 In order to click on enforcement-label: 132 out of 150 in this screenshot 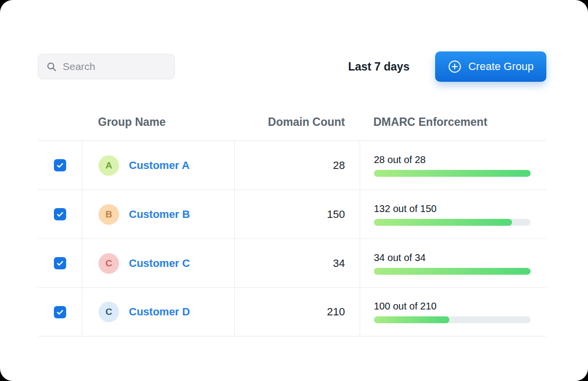, I will do `click(452, 209)`.